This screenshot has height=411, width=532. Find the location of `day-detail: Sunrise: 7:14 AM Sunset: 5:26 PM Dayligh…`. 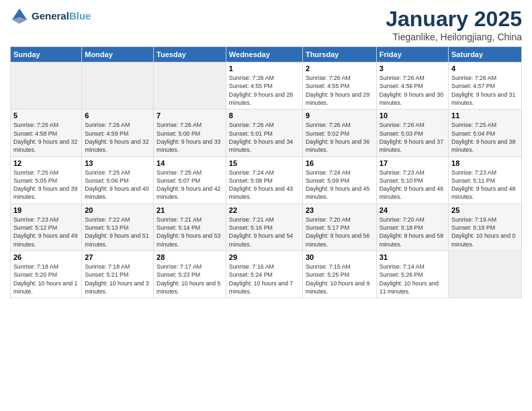

day-detail: Sunrise: 7:14 AM Sunset: 5:26 PM Dayligh… is located at coordinates (412, 279).